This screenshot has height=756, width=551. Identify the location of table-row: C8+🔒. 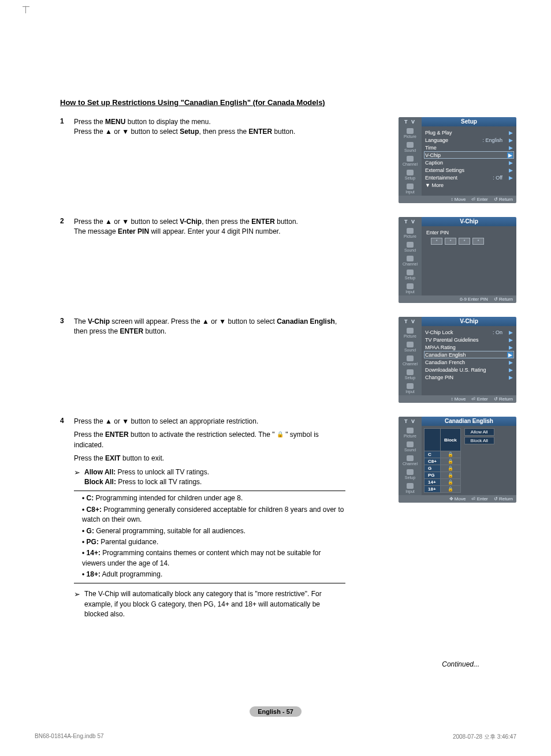
(442, 462).